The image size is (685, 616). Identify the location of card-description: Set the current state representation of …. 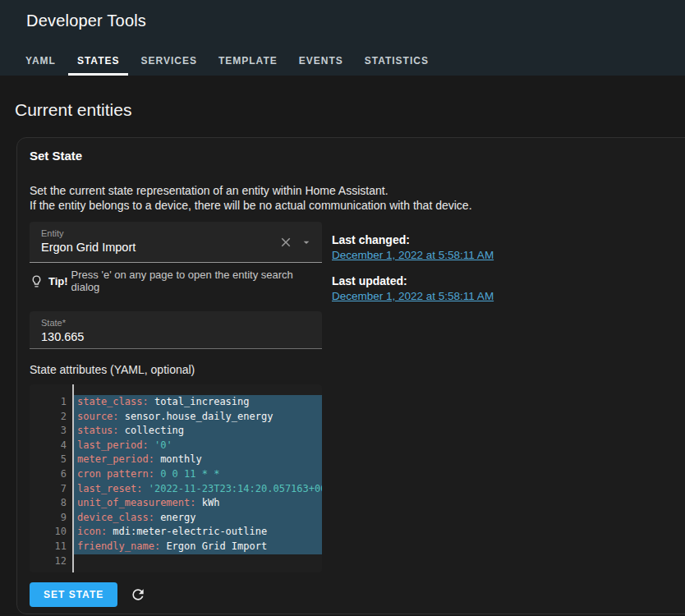
(356, 198).